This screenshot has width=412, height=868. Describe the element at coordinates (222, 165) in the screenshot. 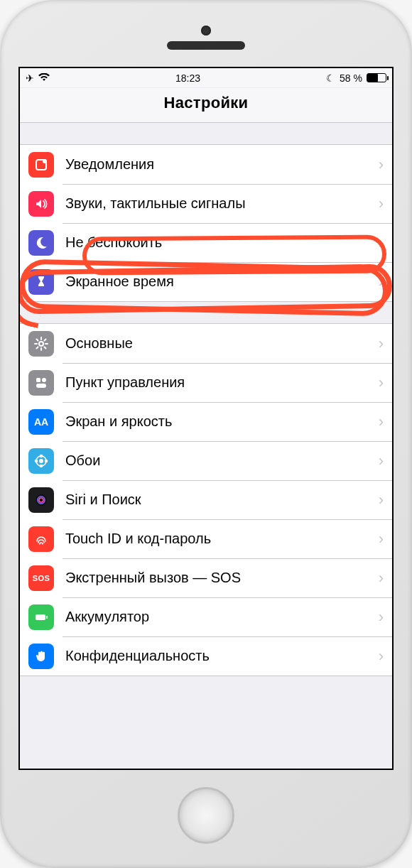

I see `row-label: Уведомления` at that location.